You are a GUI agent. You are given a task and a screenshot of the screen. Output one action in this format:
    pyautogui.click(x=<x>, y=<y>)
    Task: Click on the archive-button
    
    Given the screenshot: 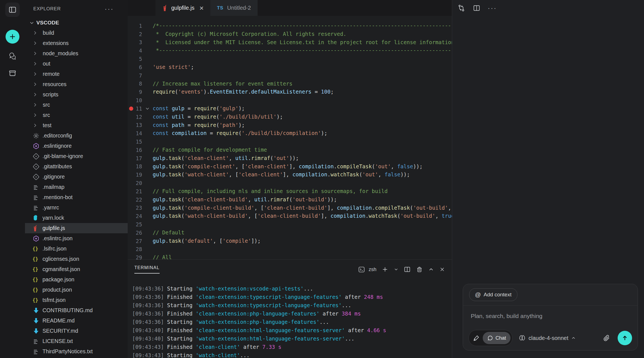 What is the action you would take?
    pyautogui.click(x=12, y=73)
    